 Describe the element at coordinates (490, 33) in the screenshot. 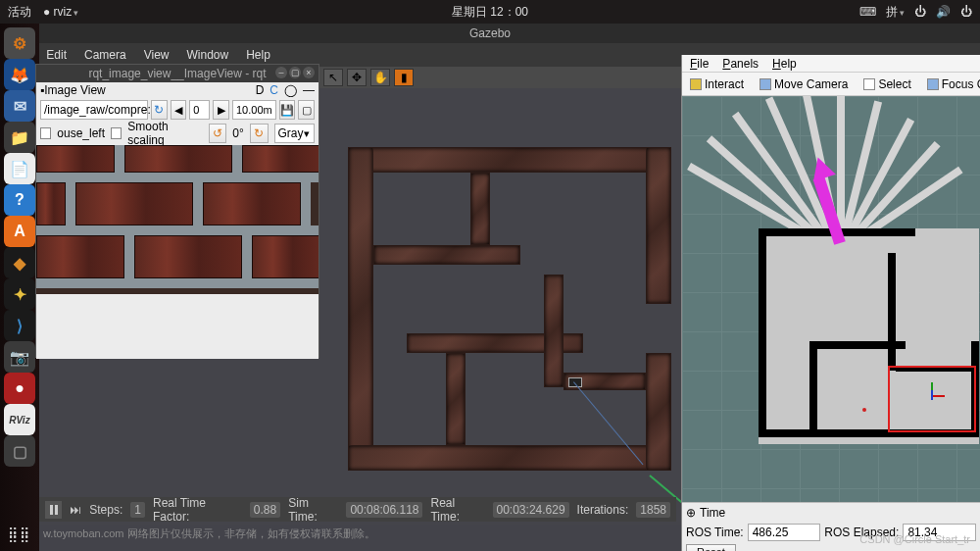

I see `gazebo-title: Gazebo` at that location.